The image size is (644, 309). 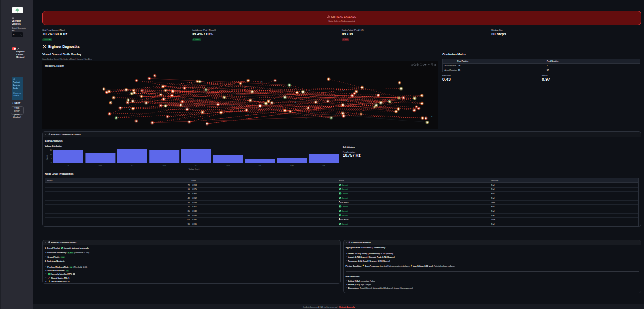 I want to click on svg-text: 10, so click(x=51, y=155).